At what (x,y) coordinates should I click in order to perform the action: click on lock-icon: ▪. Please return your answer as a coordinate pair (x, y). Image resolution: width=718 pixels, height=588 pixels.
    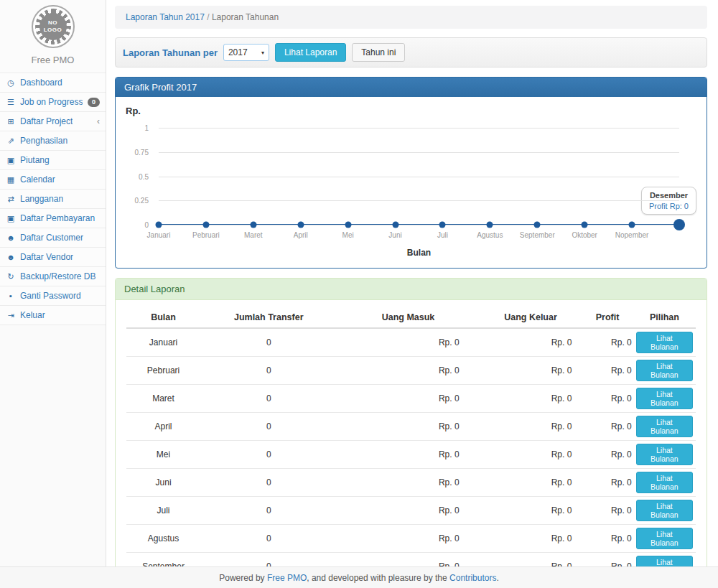
    Looking at the image, I should click on (11, 296).